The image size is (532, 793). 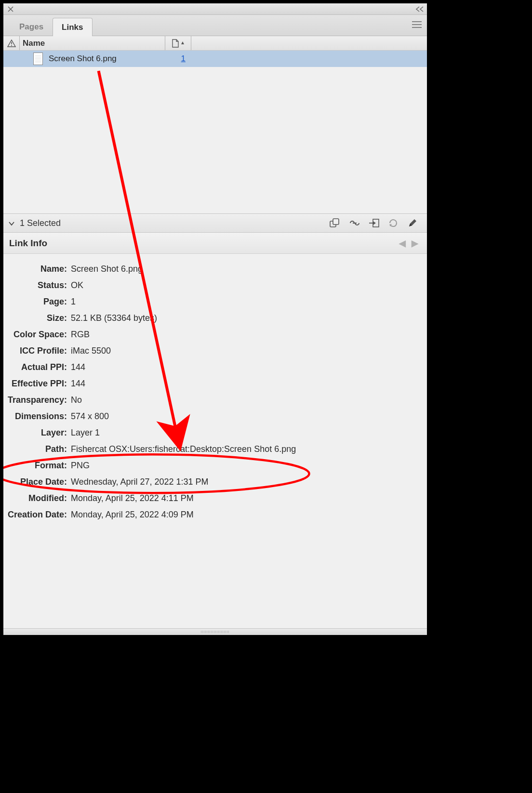 I want to click on detail-layer: Layer:Layer 1, so click(x=215, y=433).